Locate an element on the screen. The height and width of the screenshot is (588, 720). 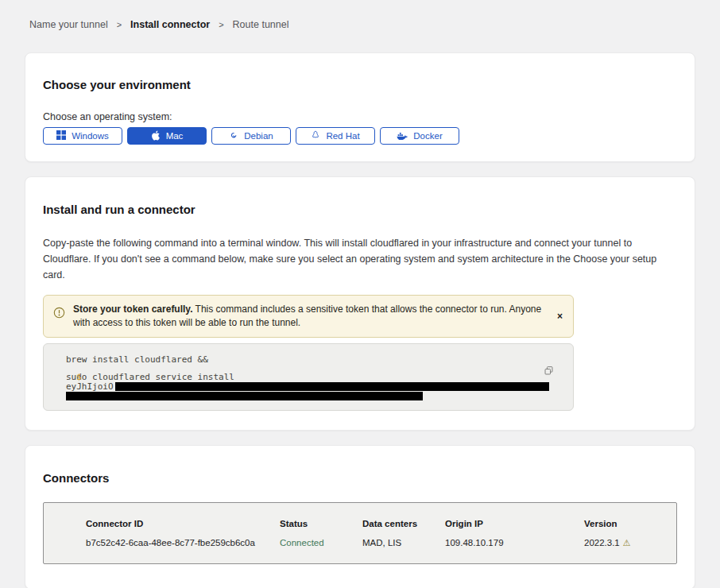
install-description: Copy-paste the following command into a … is located at coordinates (358, 259).